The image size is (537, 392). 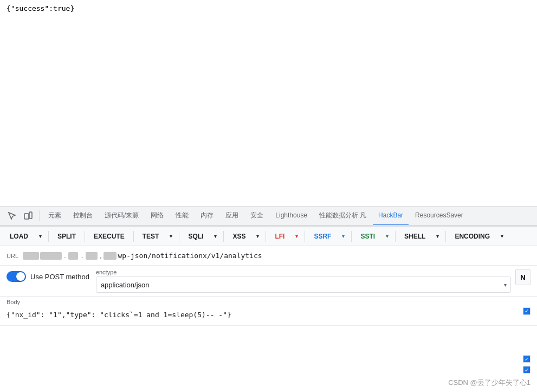 I want to click on checkbox-1: ✓, so click(x=527, y=359).